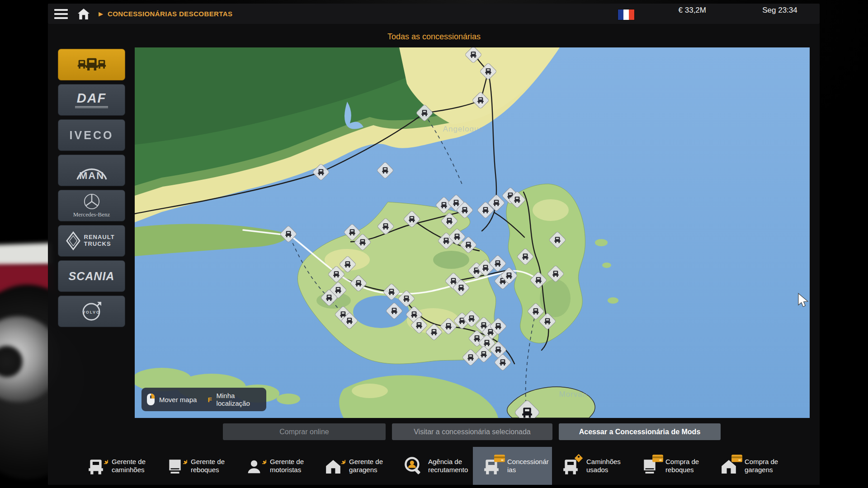 Image resolution: width=868 pixels, height=488 pixels. Describe the element at coordinates (354, 466) in the screenshot. I see `toolbar-garage-manager: Gerente de garagens` at that location.